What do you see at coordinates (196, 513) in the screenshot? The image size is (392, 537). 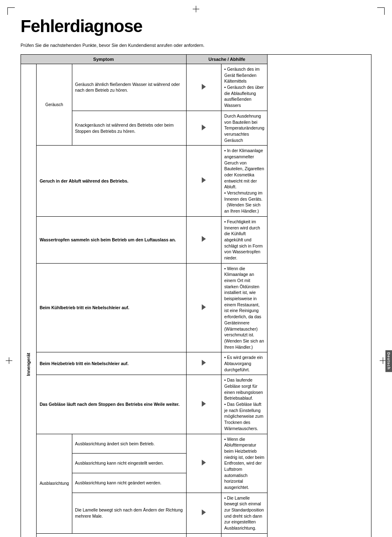 I see `table-row: Die Lamelle bewegt sich nach dem Ändern …` at bounding box center [196, 513].